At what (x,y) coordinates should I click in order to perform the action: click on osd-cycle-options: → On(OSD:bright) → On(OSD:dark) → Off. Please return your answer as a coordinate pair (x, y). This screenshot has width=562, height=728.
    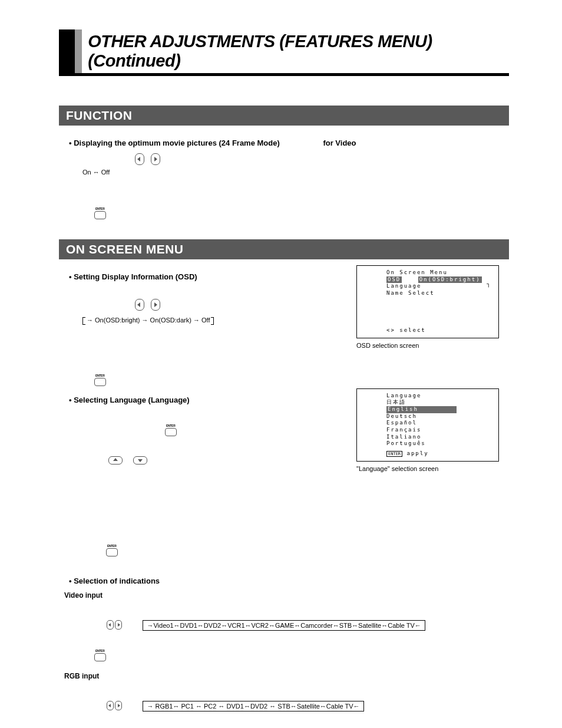
    Looking at the image, I should click on (219, 321).